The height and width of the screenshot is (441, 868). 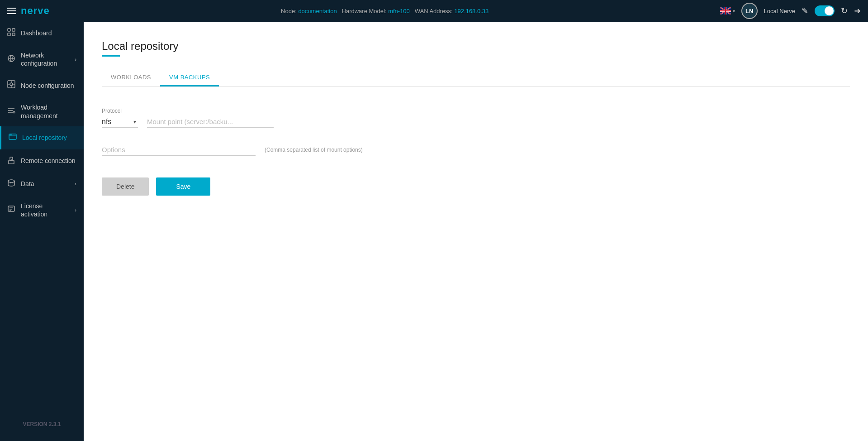 I want to click on sidebar-item-label-license: License activation, so click(x=45, y=210).